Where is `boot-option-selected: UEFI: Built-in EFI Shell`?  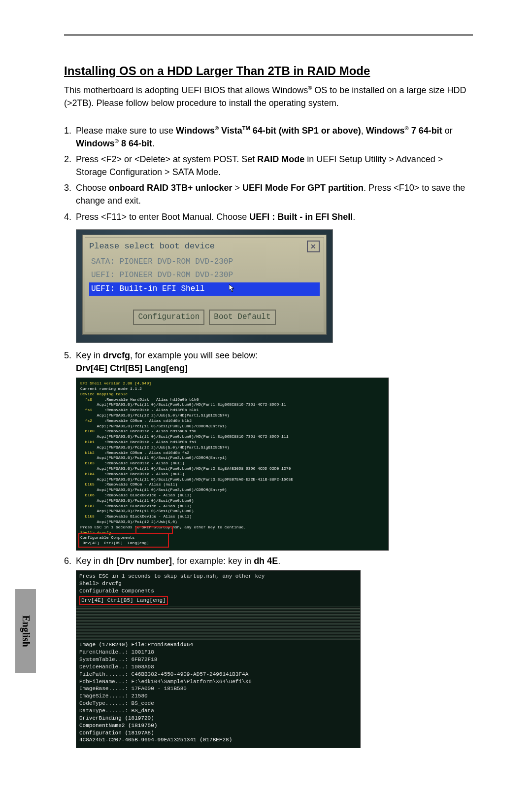 boot-option-selected: UEFI: Built-in EFI Shell is located at coordinates (204, 289).